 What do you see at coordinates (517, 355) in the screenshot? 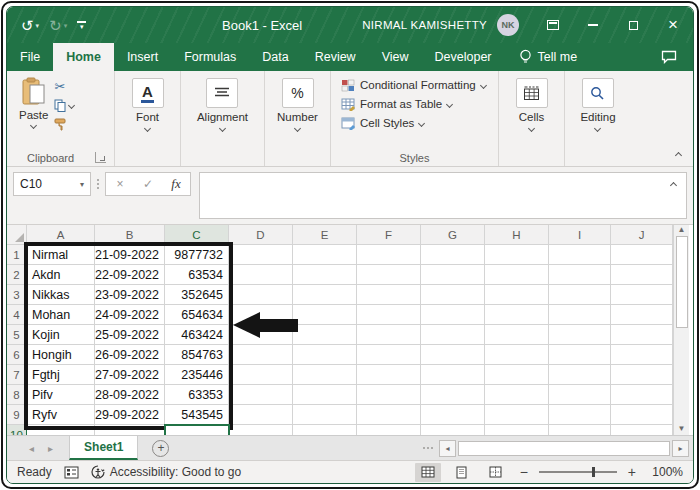
I see `cell-H6` at bounding box center [517, 355].